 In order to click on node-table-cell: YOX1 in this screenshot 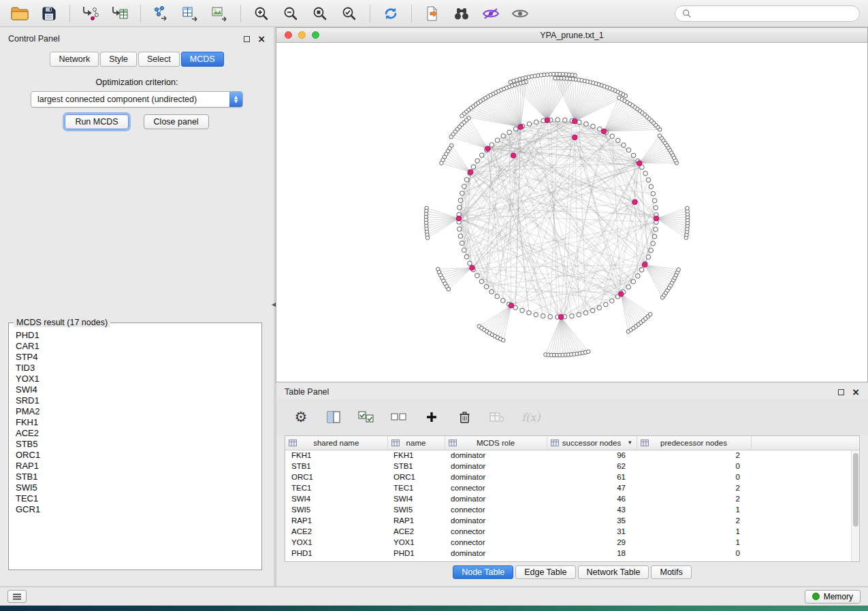, I will do `click(416, 542)`.